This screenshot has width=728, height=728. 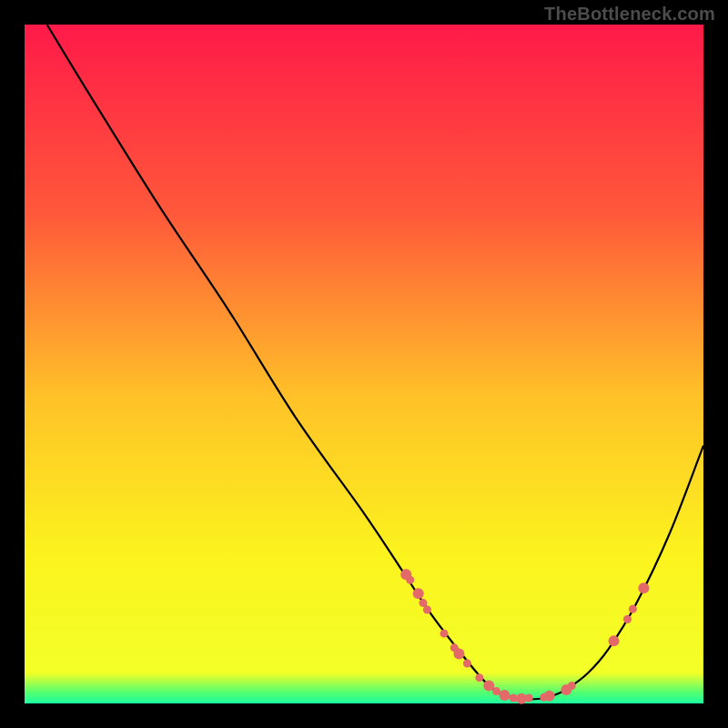 I want to click on watermark-label: TheBottleneck.com, so click(x=630, y=15).